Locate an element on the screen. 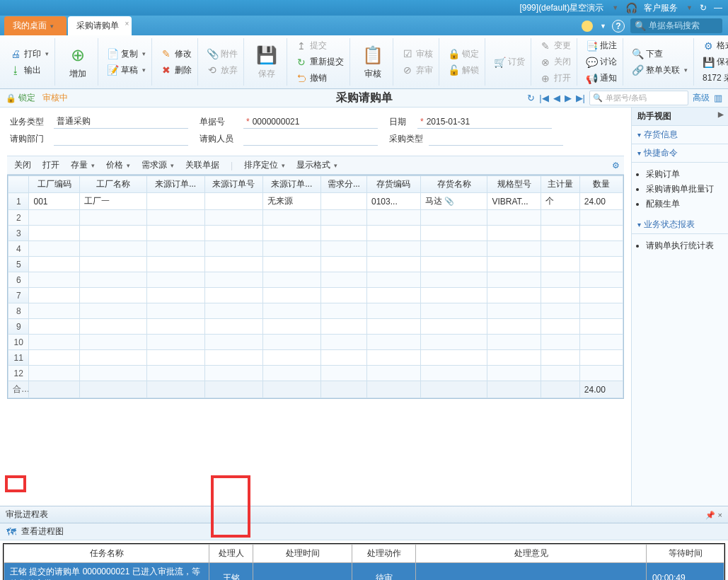 This screenshot has height=580, width=728. delete-button: ✖删除 is located at coordinates (176, 71).